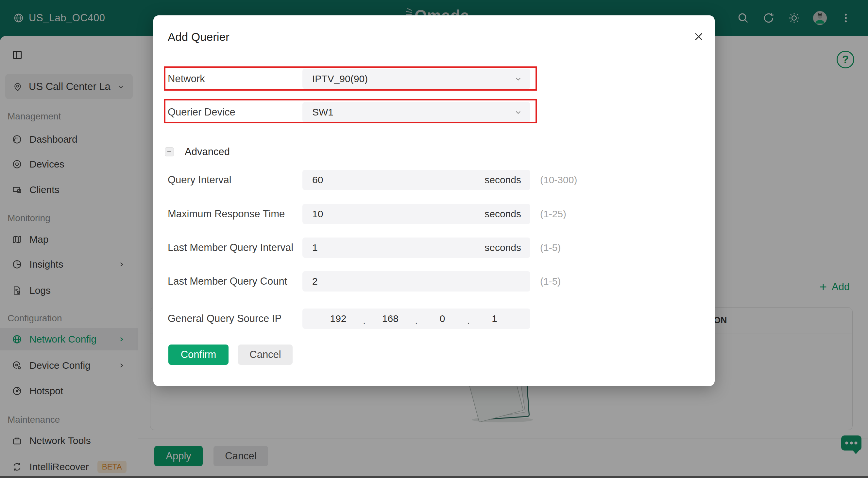 Image resolution: width=868 pixels, height=478 pixels. I want to click on general-query-source-ip-label: General Query Source IP, so click(224, 319).